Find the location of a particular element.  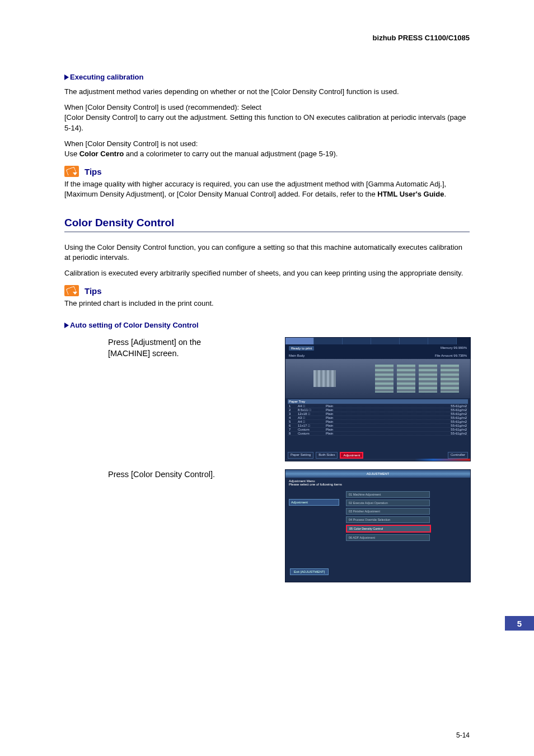

heading-text: Executing calibration is located at coordinates (106, 77).